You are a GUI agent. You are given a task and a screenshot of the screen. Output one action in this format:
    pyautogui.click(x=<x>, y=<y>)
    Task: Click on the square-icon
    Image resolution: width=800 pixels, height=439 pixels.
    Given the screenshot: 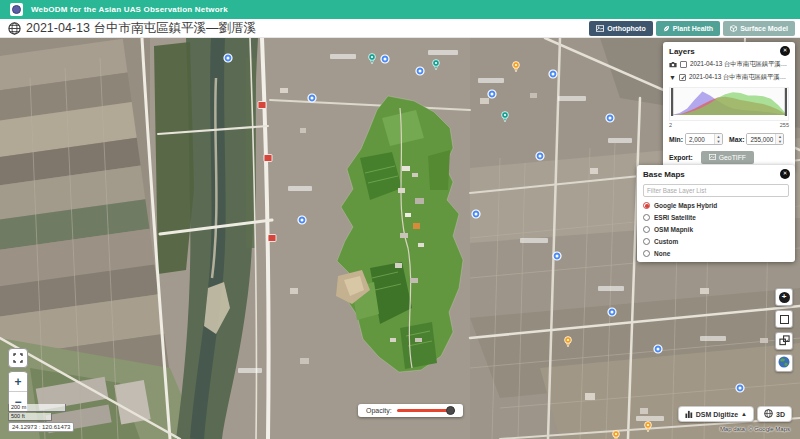 What is the action you would take?
    pyautogui.click(x=784, y=320)
    